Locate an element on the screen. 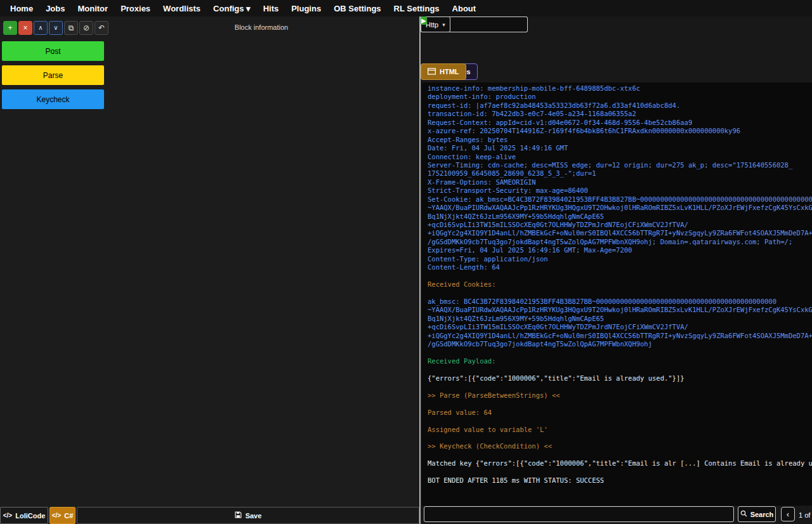  csharp-label: C# is located at coordinates (69, 516).